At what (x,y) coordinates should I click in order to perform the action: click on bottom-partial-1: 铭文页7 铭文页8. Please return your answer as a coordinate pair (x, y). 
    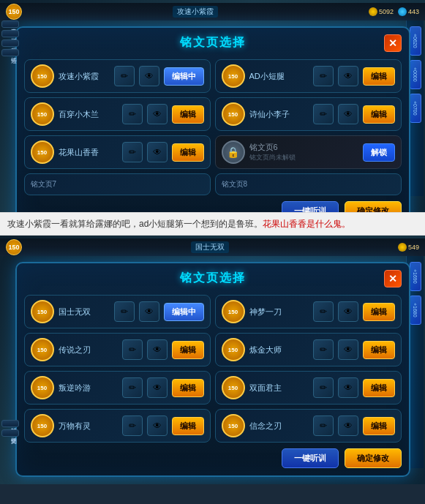
    Looking at the image, I should click on (213, 184).